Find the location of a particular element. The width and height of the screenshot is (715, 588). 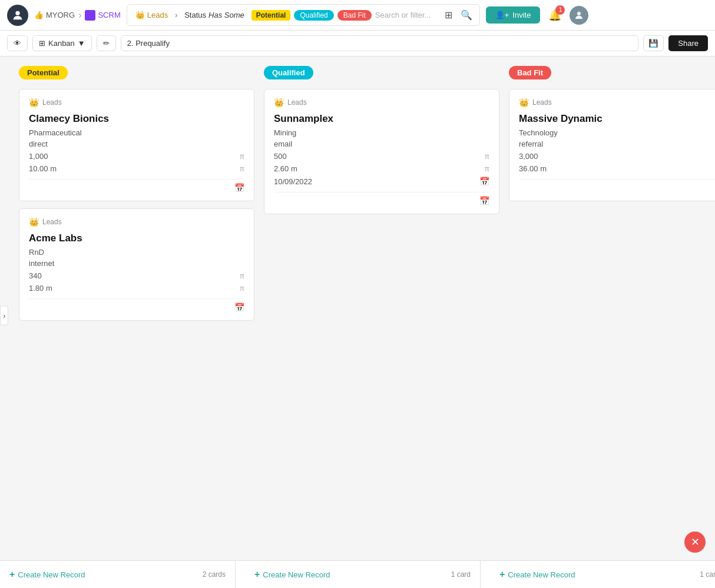

invite-button: 👤+ Invite is located at coordinates (514, 15).